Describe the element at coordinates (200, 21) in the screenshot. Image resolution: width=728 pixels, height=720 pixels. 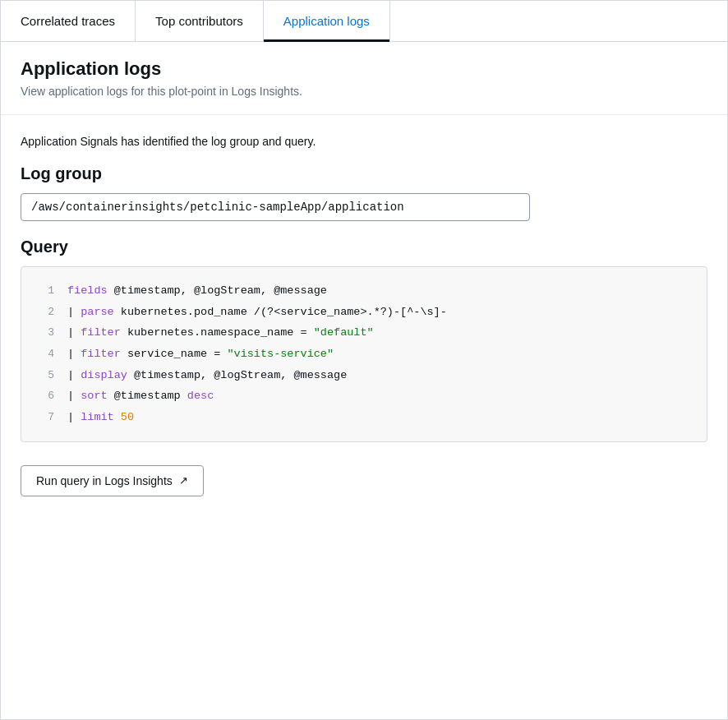
I see `tab-top-contributors: Top contributors` at that location.